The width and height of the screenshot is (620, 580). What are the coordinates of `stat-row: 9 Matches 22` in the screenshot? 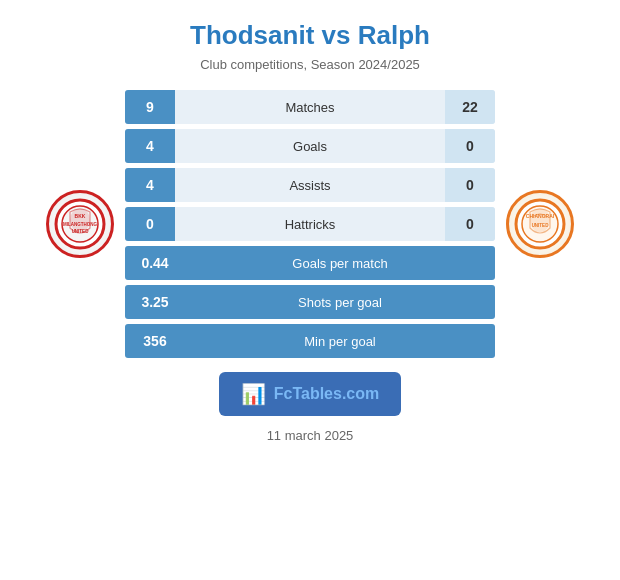 It's located at (310, 107).